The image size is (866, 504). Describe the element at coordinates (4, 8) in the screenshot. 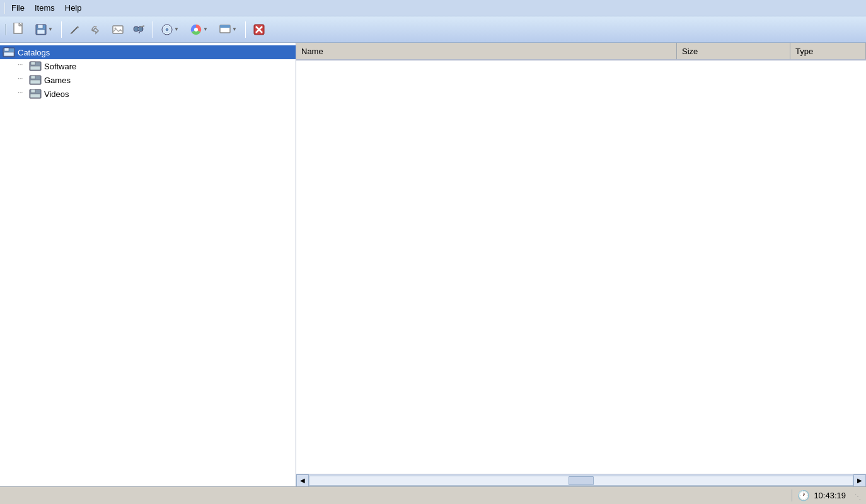

I see `menu-grip` at that location.